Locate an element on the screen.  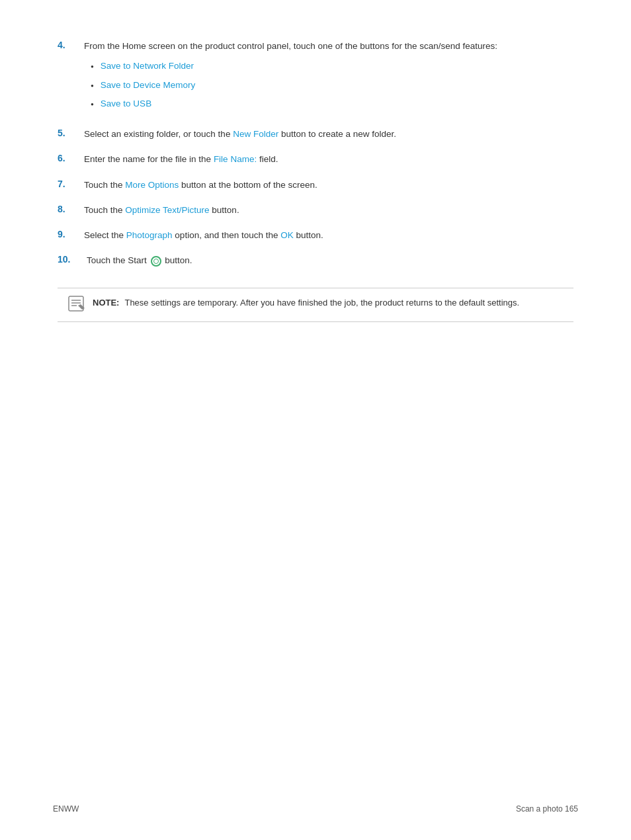
step-5-content: Select an existing folder, or touch the … is located at coordinates (329, 134).